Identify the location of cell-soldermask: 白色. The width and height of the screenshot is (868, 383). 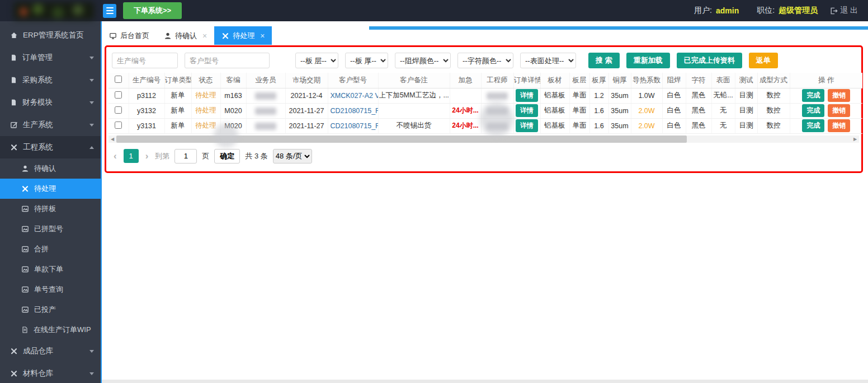
(674, 125).